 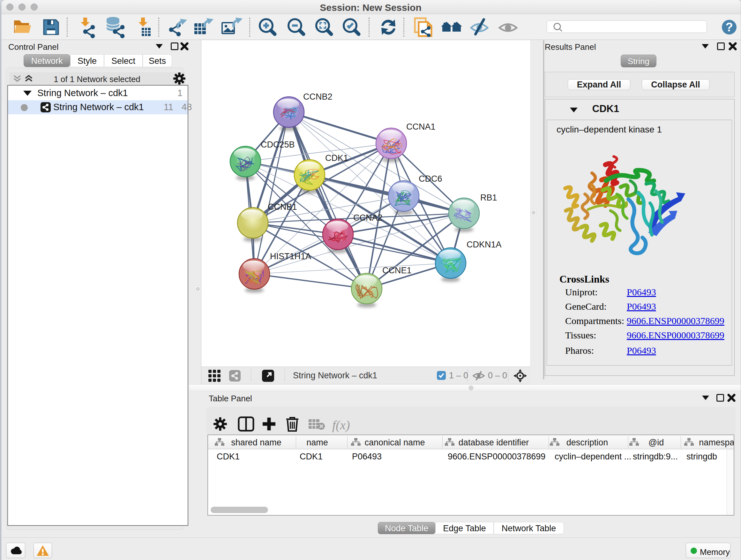 What do you see at coordinates (430, 179) in the screenshot?
I see `svg-text: CDC6` at bounding box center [430, 179].